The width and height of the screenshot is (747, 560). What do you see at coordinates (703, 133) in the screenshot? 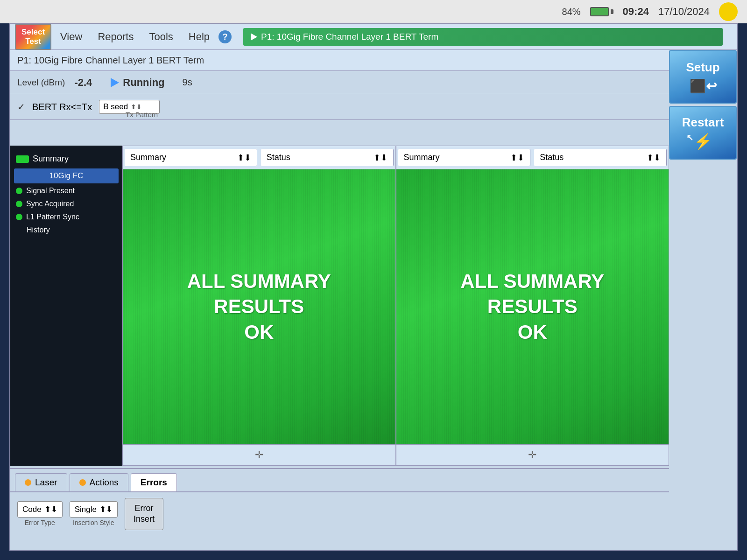
I see `restart-button: Restart ⚡ ↖` at bounding box center [703, 133].